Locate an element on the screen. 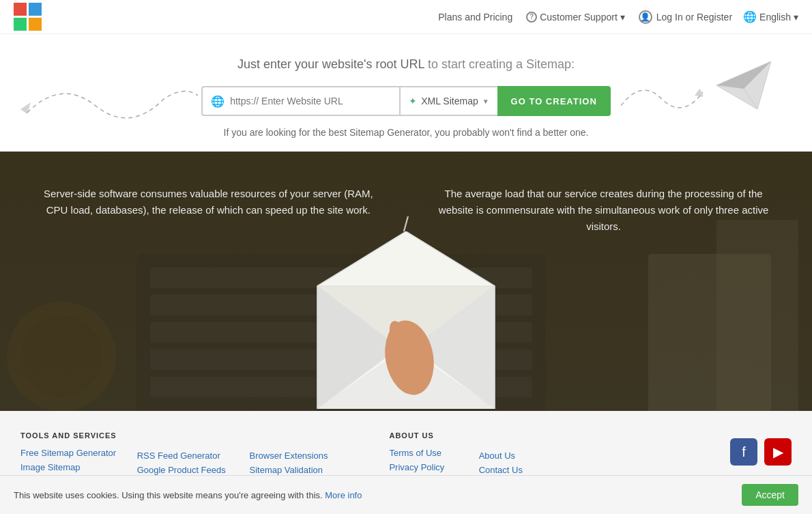 This screenshot has width=812, height=514. globe-icon: 🌐 is located at coordinates (750, 16).